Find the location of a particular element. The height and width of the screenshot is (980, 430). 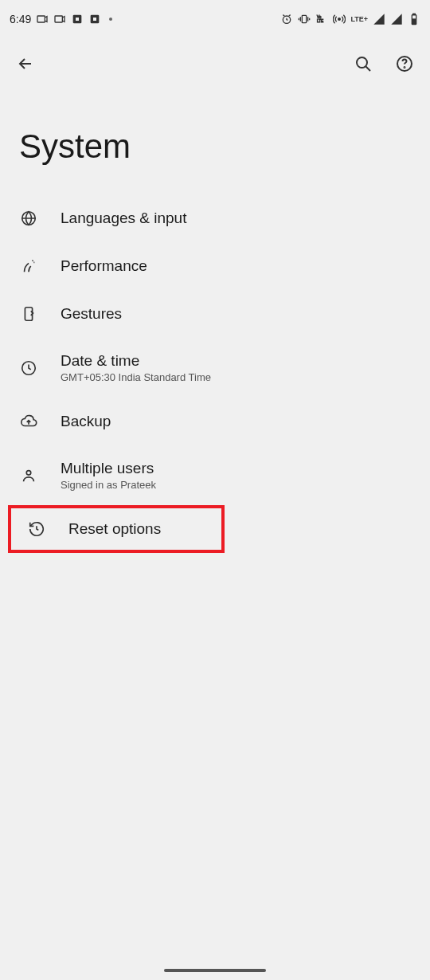

help-button is located at coordinates (405, 64).